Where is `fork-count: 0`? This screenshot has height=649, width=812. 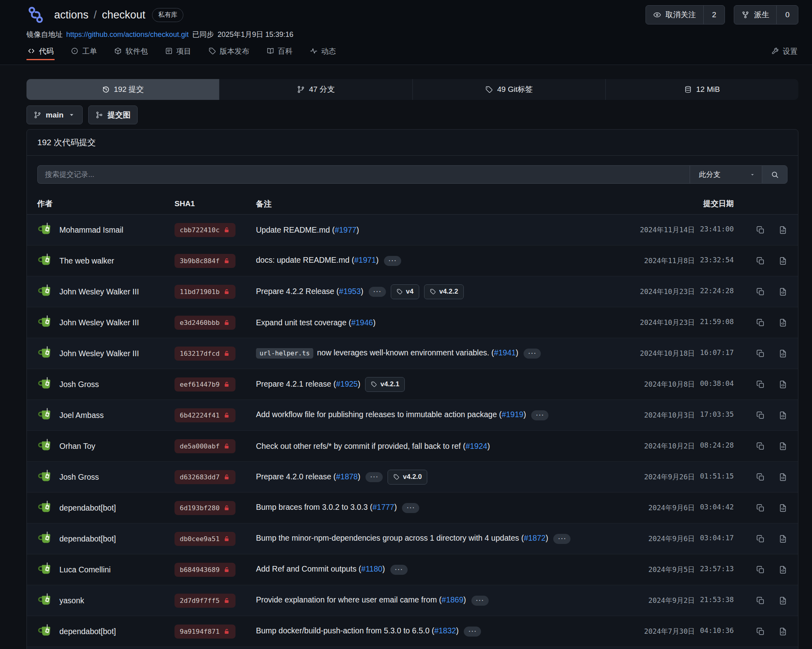
fork-count: 0 is located at coordinates (787, 15).